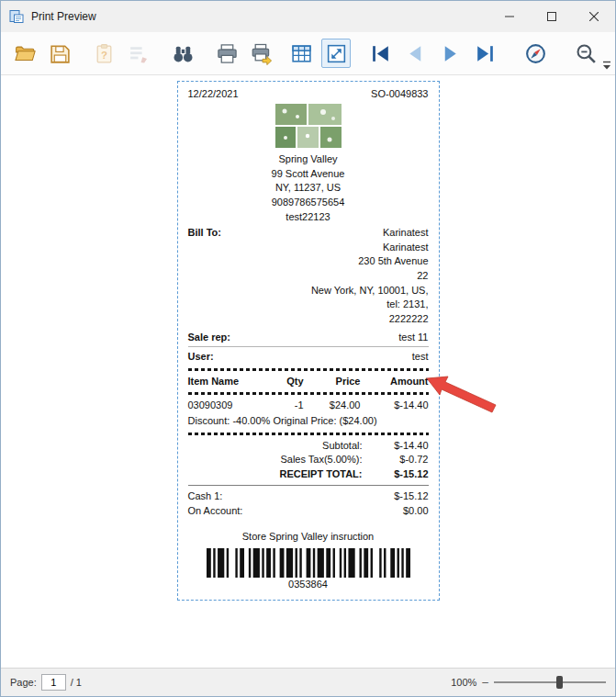  What do you see at coordinates (206, 497) in the screenshot?
I see `cash-label: Cash 1:` at bounding box center [206, 497].